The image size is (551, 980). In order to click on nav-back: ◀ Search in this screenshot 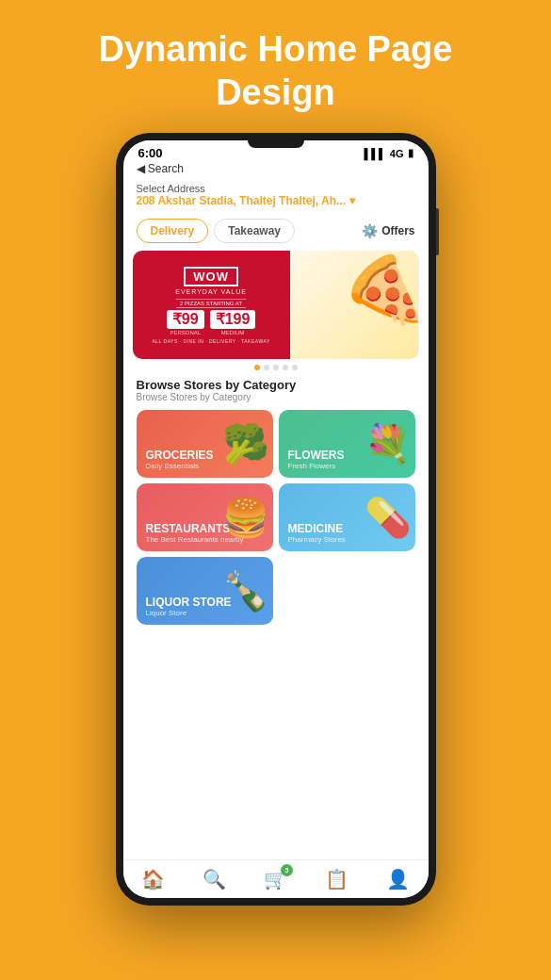, I will do `click(276, 171)`.